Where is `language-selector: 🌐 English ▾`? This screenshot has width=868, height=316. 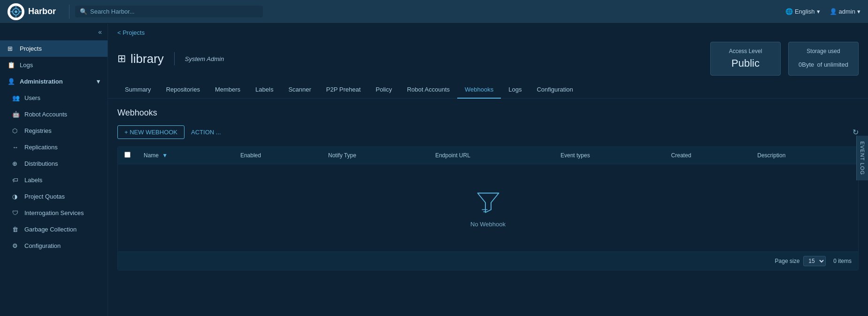 language-selector: 🌐 English ▾ is located at coordinates (803, 11).